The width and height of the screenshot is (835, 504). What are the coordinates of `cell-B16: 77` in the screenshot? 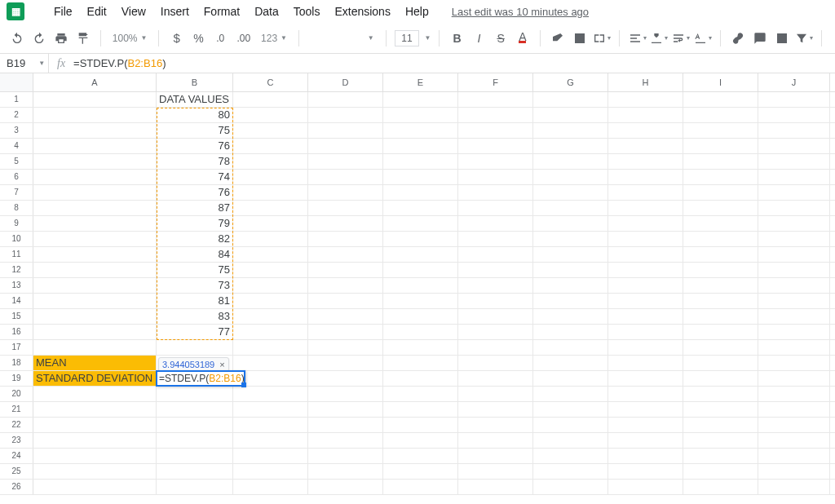 It's located at (195, 332).